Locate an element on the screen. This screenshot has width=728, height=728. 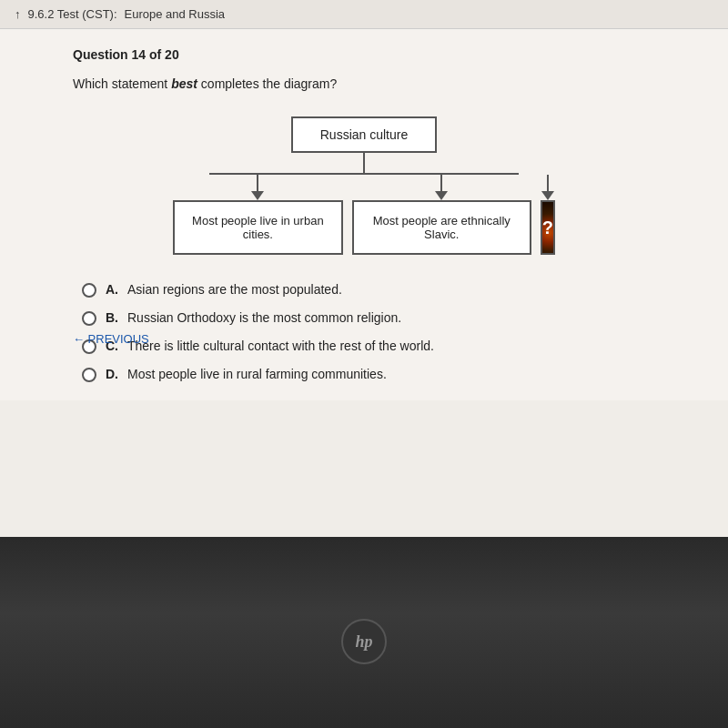
prompt-text: Which statement is located at coordinates (122, 84).